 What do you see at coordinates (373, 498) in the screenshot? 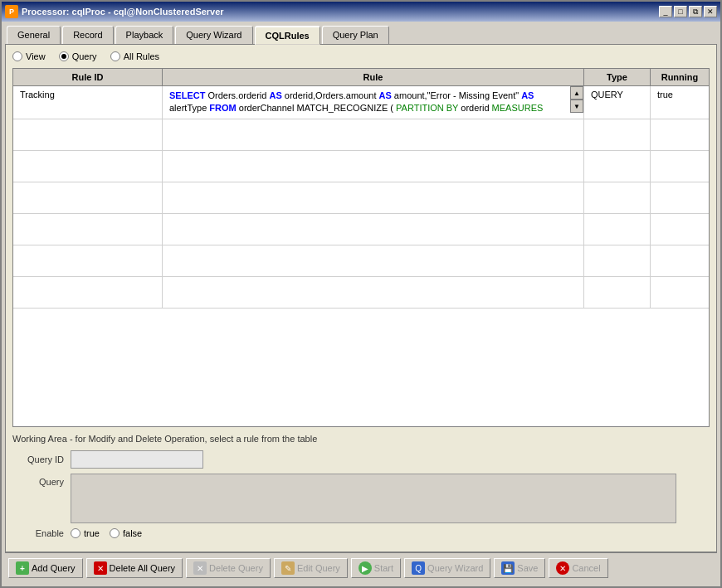
I see `query-textarea` at bounding box center [373, 498].